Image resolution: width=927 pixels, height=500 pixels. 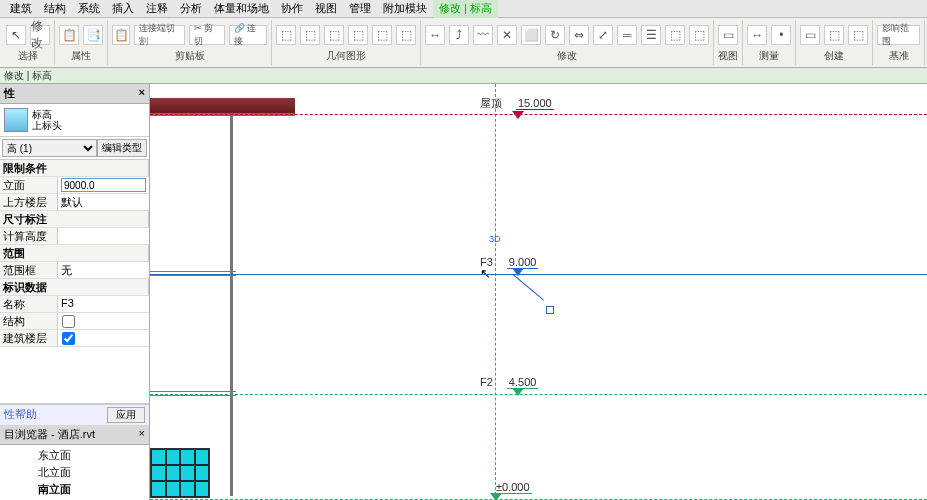 What do you see at coordinates (603, 35) in the screenshot?
I see `ribbon-button: ⤢` at bounding box center [603, 35].